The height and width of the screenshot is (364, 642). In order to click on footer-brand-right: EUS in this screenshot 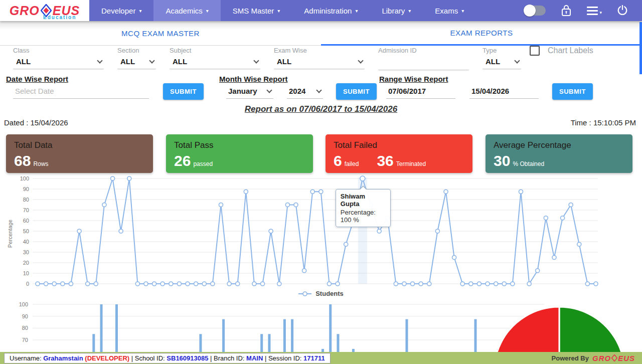, I will do `click(626, 358)`.